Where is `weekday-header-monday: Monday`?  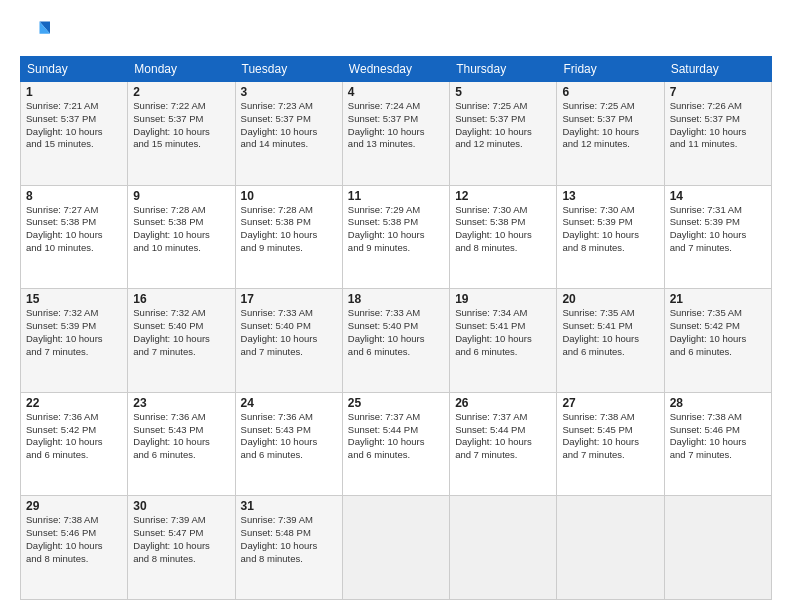 weekday-header-monday: Monday is located at coordinates (182, 70).